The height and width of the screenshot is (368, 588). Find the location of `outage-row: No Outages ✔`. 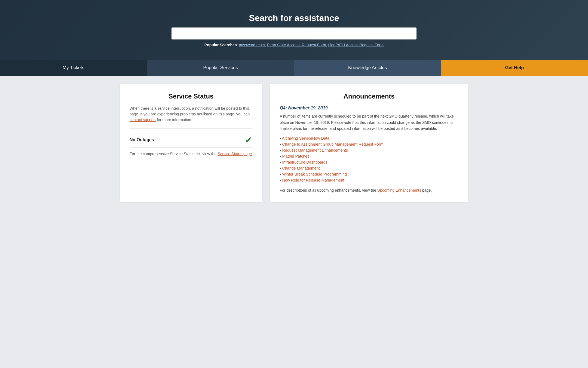

outage-row: No Outages ✔ is located at coordinates (191, 140).